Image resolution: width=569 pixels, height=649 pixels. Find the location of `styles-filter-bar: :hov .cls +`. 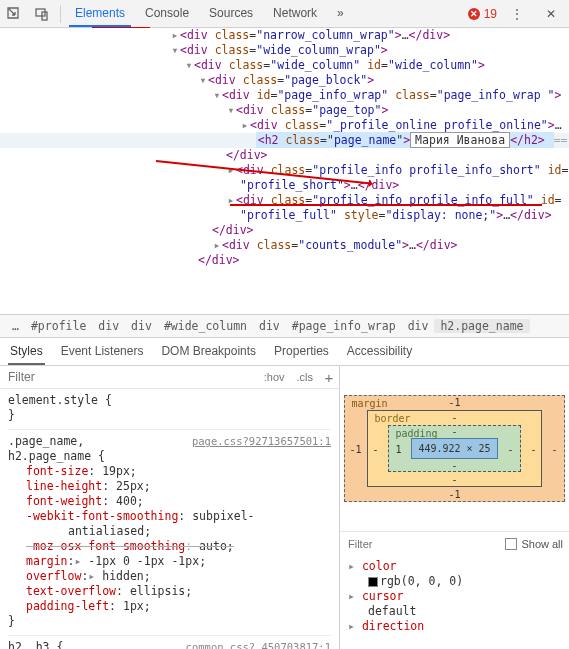

styles-filter-bar: :hov .cls + is located at coordinates (170, 378).